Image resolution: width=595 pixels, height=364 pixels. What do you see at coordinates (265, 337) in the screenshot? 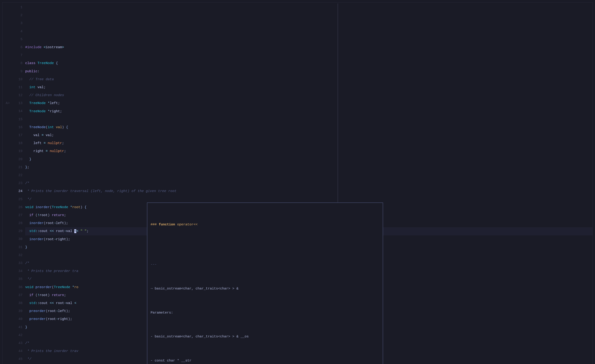
I see `hover-param-1: - basic_ostream<char, char_traits<char> …` at bounding box center [265, 337].